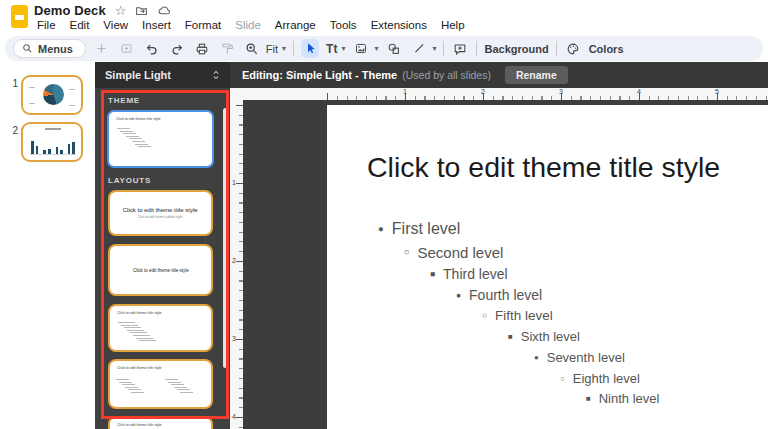  What do you see at coordinates (226, 238) in the screenshot?
I see `panel-scrollbar` at bounding box center [226, 238].